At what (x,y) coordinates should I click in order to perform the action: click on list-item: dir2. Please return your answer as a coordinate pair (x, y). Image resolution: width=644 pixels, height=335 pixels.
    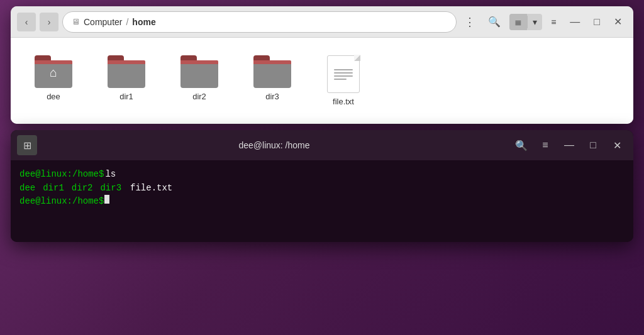
    Looking at the image, I should click on (199, 78).